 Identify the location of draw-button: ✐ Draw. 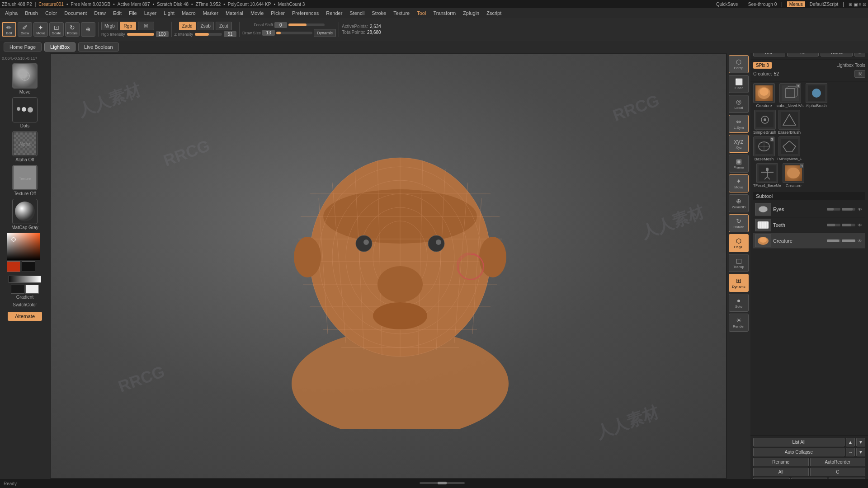
(25, 29).